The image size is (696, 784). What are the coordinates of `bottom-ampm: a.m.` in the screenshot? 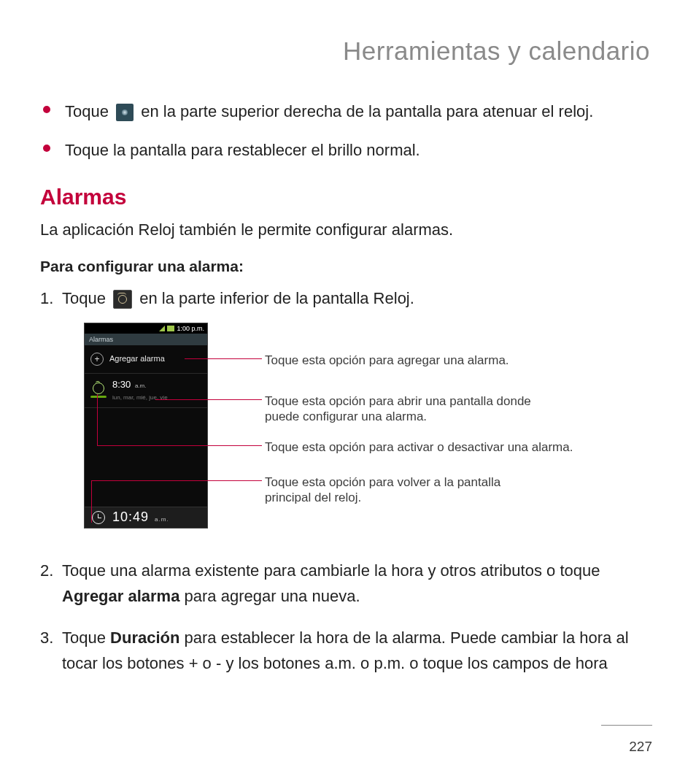 It's located at (162, 520).